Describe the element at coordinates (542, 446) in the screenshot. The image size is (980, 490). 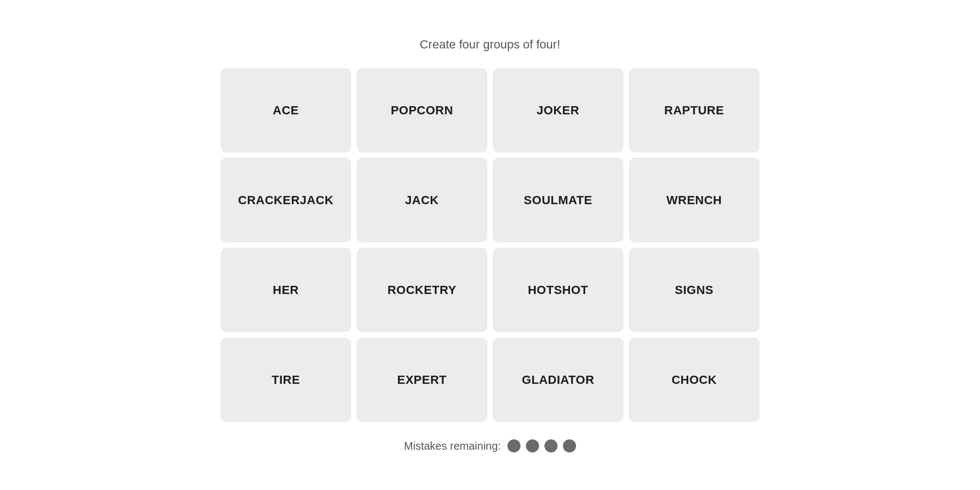
I see `mistakes-dots` at that location.